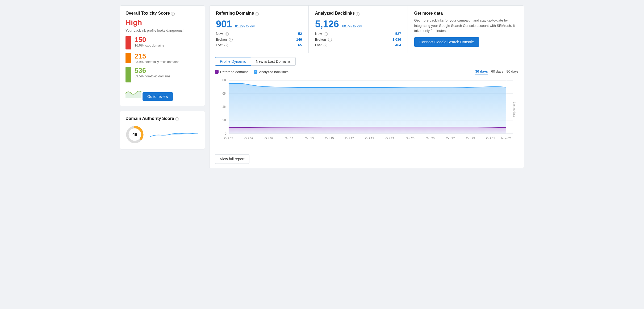  I want to click on broken-info-icon: i, so click(231, 40).